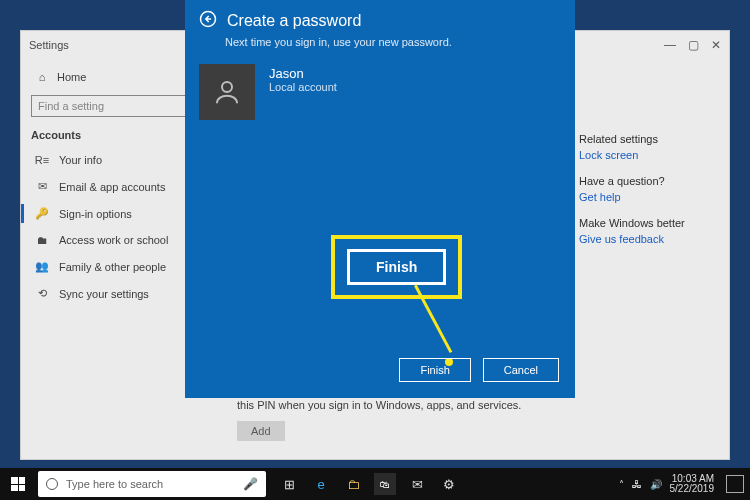  What do you see at coordinates (42, 266) in the screenshot?
I see `people-icon: 👥` at bounding box center [42, 266].